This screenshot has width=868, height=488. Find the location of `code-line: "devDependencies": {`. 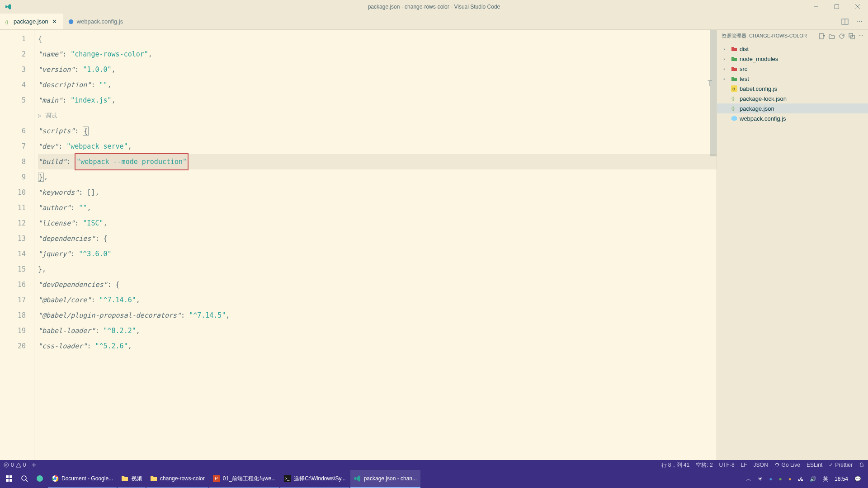

code-line: "devDependencies": { is located at coordinates (377, 285).